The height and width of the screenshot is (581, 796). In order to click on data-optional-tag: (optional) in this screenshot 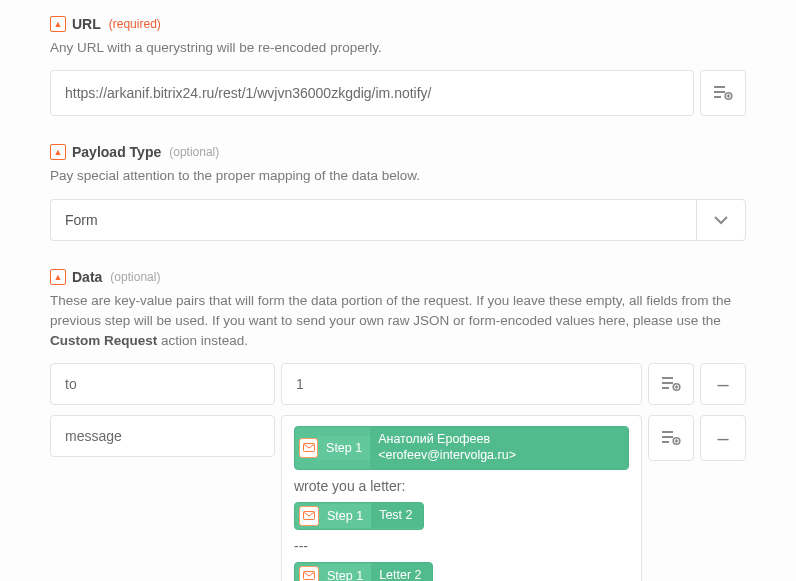, I will do `click(135, 277)`.